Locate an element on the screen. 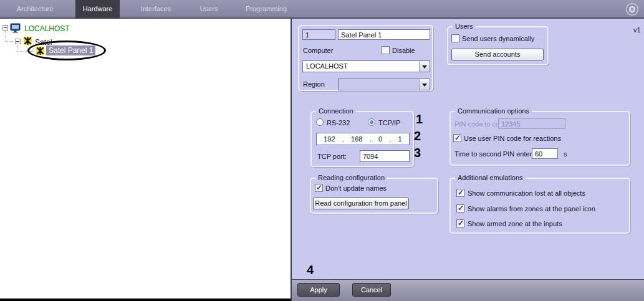 The height and width of the screenshot is (301, 644). object-name-field is located at coordinates (384, 35).